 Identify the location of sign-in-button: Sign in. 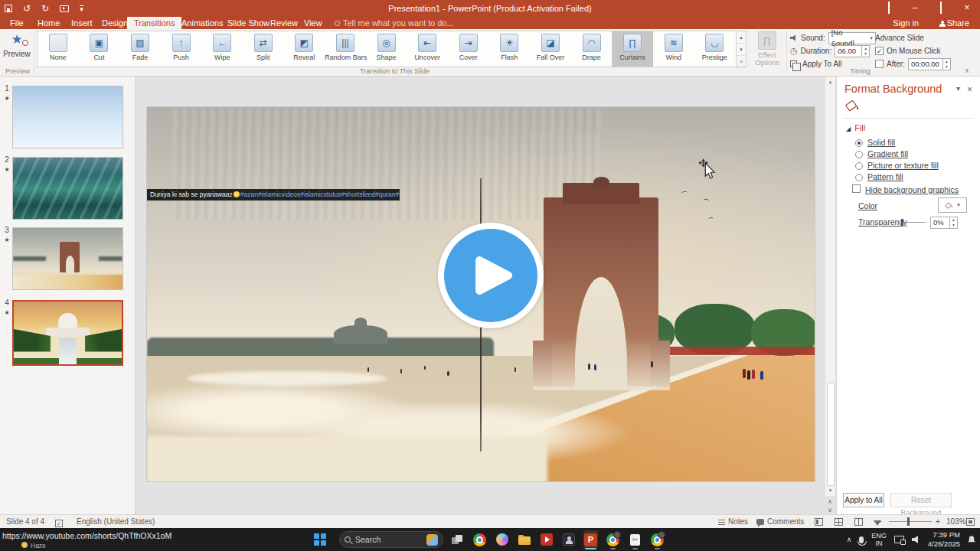
(906, 23).